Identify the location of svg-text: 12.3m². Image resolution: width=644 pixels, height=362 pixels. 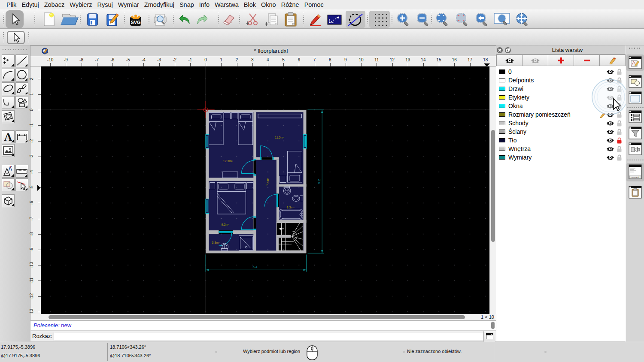
(228, 161).